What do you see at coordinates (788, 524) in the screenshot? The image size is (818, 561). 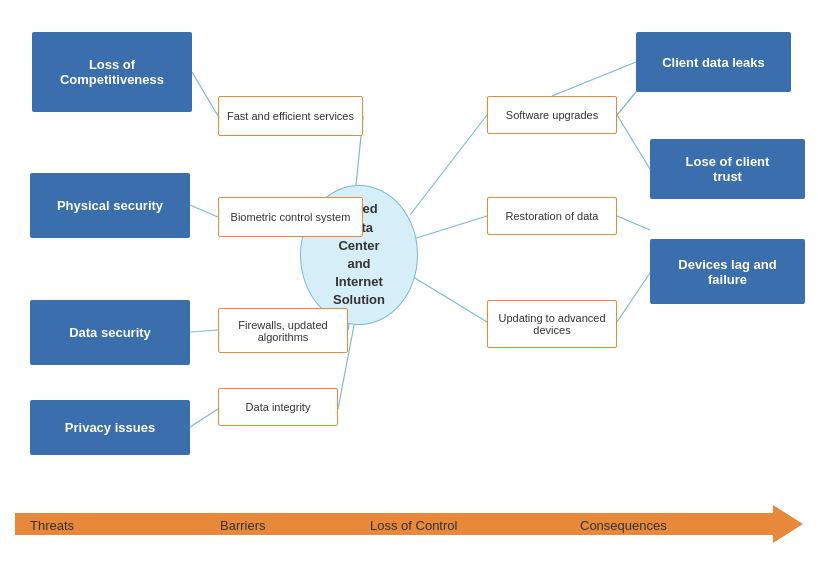 I see `arrow-head` at bounding box center [788, 524].